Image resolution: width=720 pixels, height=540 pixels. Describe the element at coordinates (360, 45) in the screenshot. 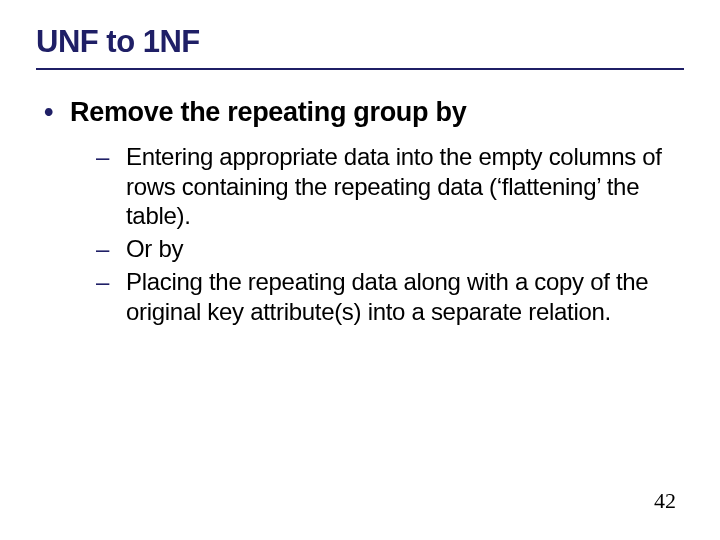

I see `slide-title: UNF to 1NF` at that location.